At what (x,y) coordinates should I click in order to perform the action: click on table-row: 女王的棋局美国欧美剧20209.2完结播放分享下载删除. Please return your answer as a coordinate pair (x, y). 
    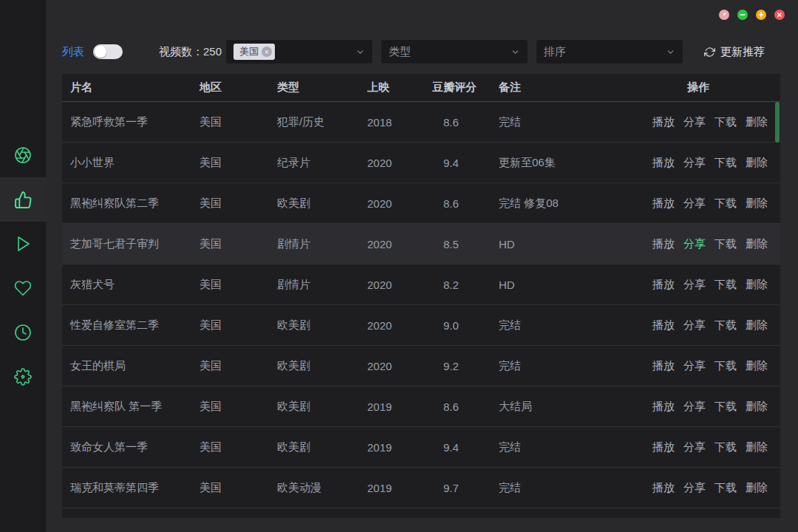
    Looking at the image, I should click on (421, 366).